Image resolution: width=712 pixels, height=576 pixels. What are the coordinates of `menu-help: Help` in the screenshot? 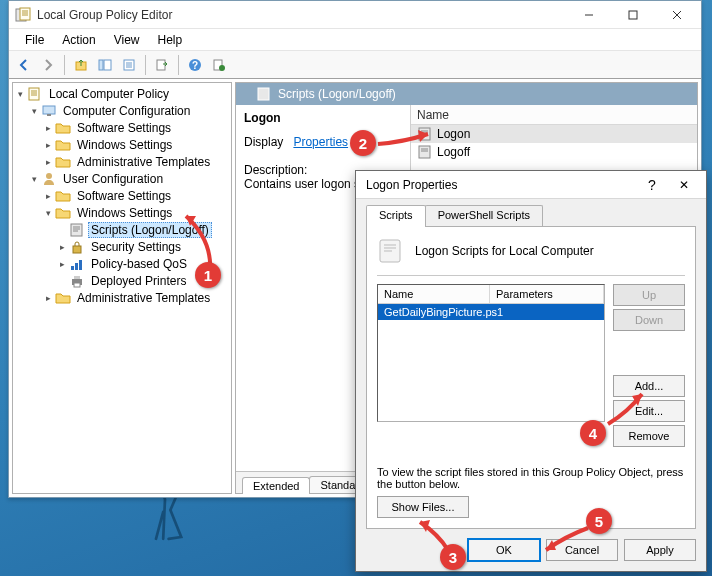 It's located at (170, 40).